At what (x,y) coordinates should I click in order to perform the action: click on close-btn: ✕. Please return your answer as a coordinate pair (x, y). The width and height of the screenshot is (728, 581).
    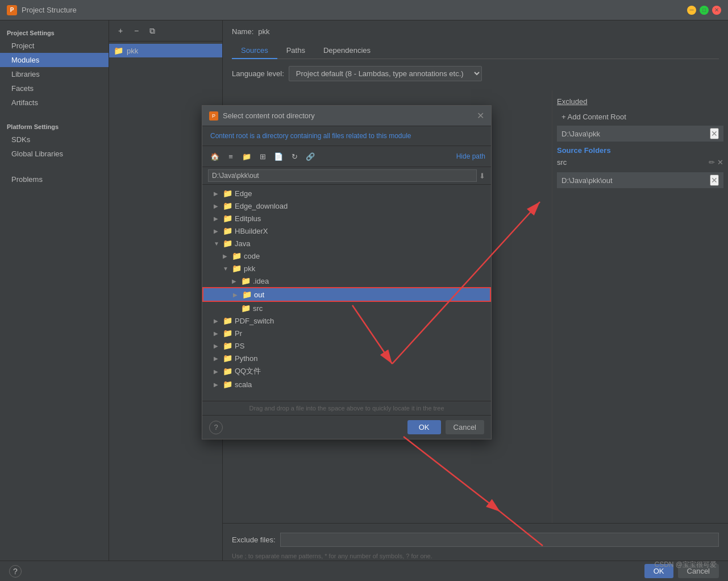
    Looking at the image, I should click on (717, 10).